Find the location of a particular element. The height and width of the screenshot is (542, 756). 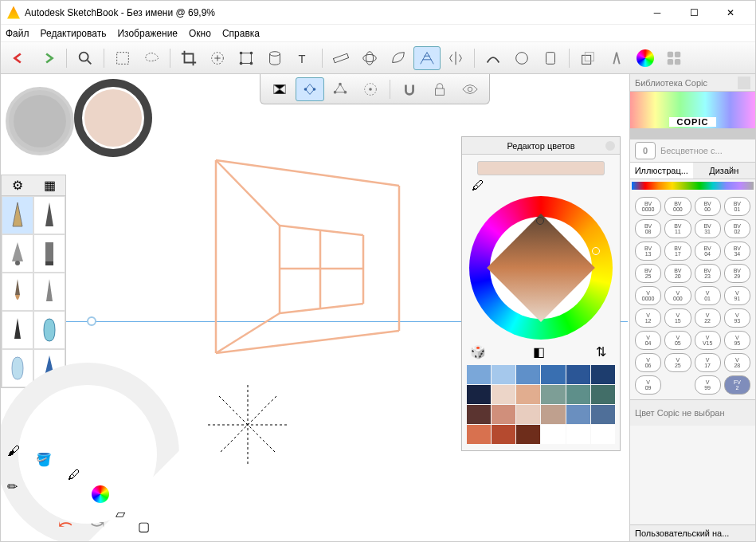

perspective-3pt-button is located at coordinates (340, 89).